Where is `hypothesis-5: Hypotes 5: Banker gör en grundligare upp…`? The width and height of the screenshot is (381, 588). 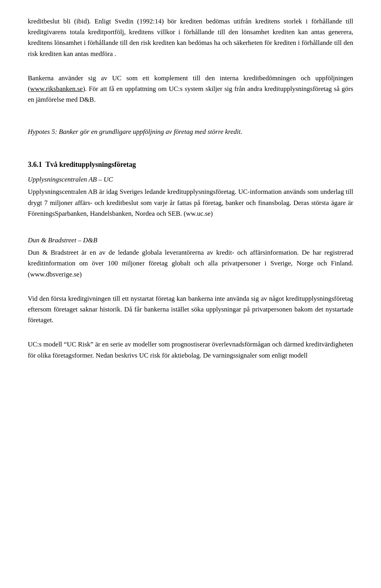
hypothesis-5: Hypotes 5: Banker gör en grundligare upp… is located at coordinates (190, 132).